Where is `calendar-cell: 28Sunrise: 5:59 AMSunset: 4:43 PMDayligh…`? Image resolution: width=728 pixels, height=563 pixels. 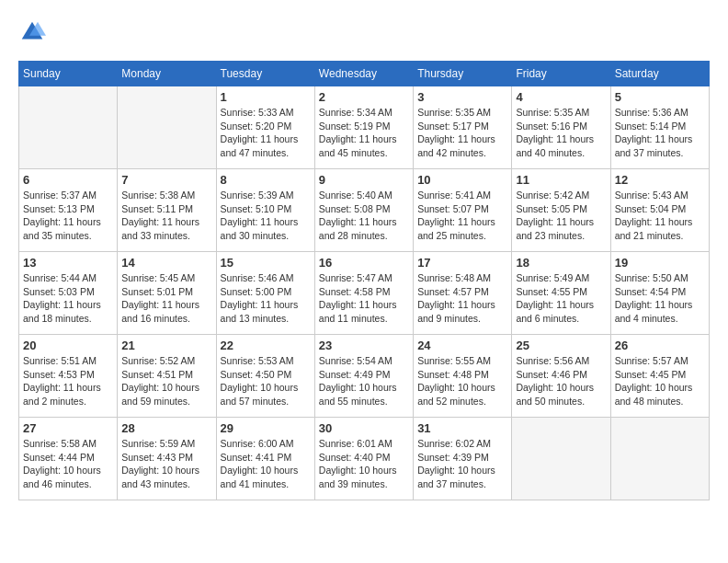 calendar-cell: 28Sunrise: 5:59 AMSunset: 4:43 PMDayligh… is located at coordinates (167, 459).